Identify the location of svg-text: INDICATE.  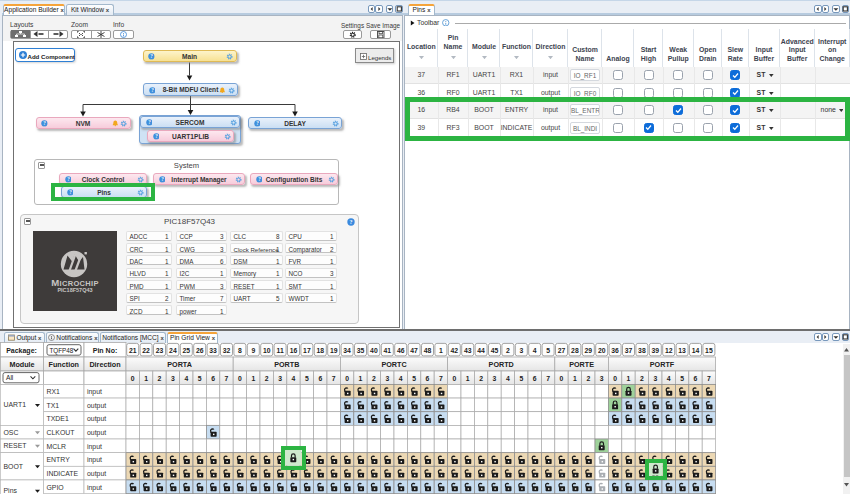
(63, 474).